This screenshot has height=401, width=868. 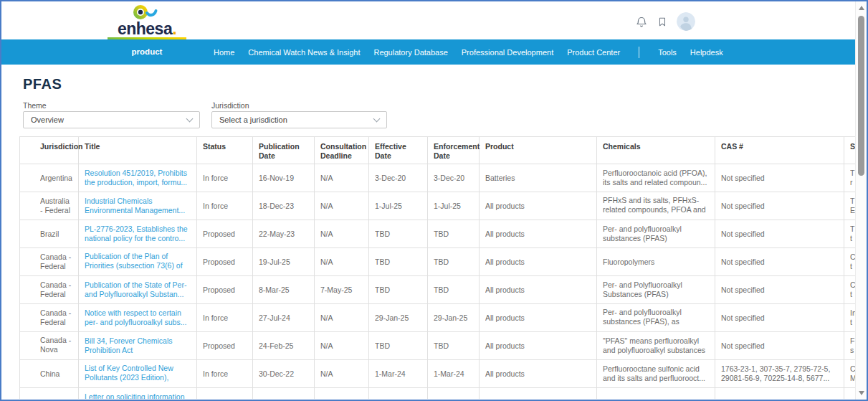 I want to click on notifications-bell-icon, so click(x=642, y=22).